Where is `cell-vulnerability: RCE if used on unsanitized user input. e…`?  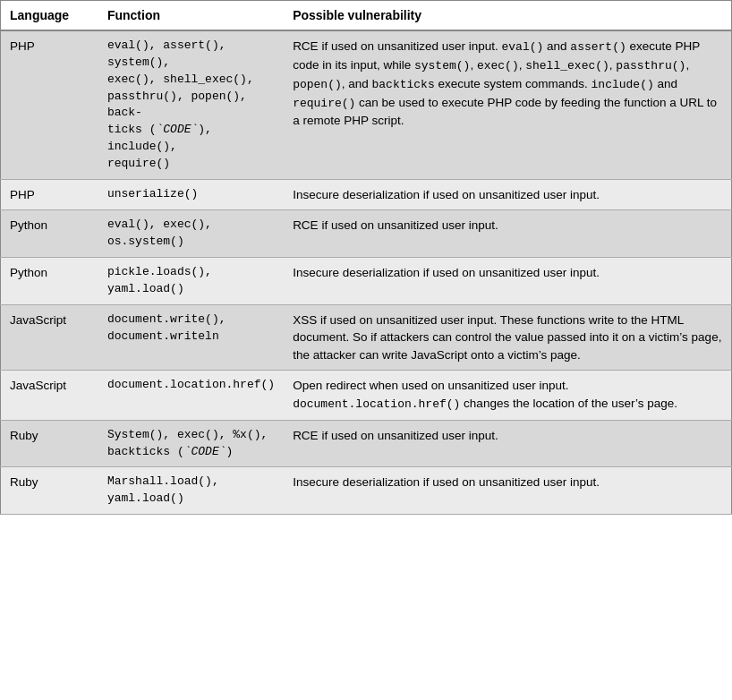 cell-vulnerability: RCE if used on unsanitized user input. e… is located at coordinates (507, 105).